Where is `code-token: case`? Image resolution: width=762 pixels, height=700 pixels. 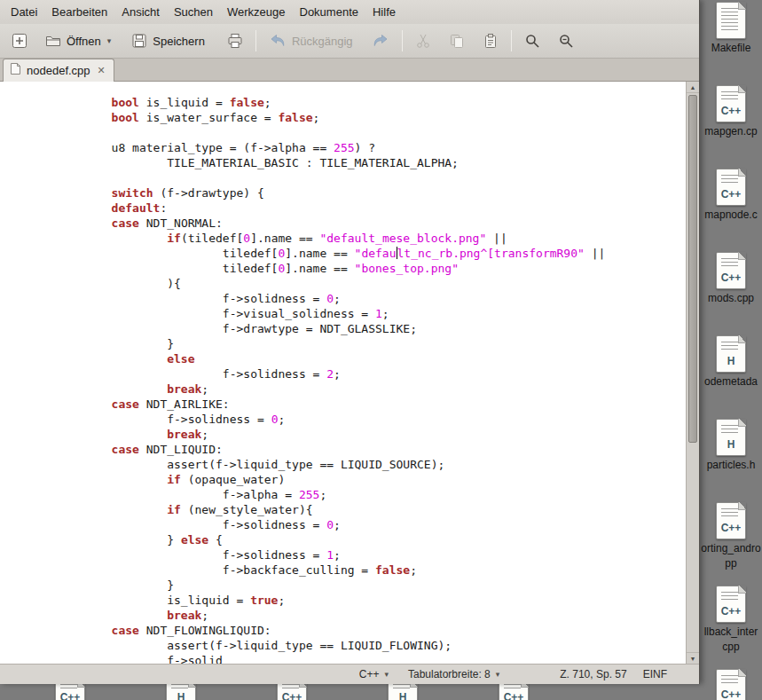
code-token: case is located at coordinates (126, 630).